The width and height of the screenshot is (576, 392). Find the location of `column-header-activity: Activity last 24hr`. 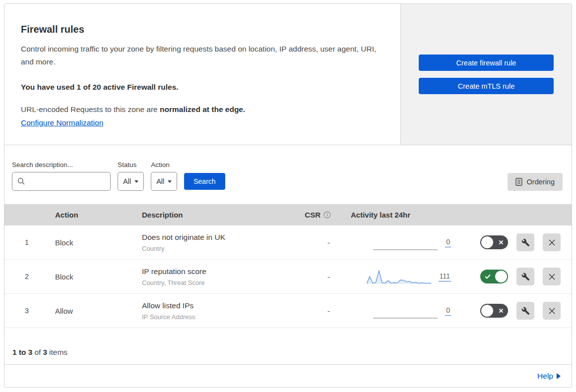

column-header-activity: Activity last 24hr is located at coordinates (391, 215).